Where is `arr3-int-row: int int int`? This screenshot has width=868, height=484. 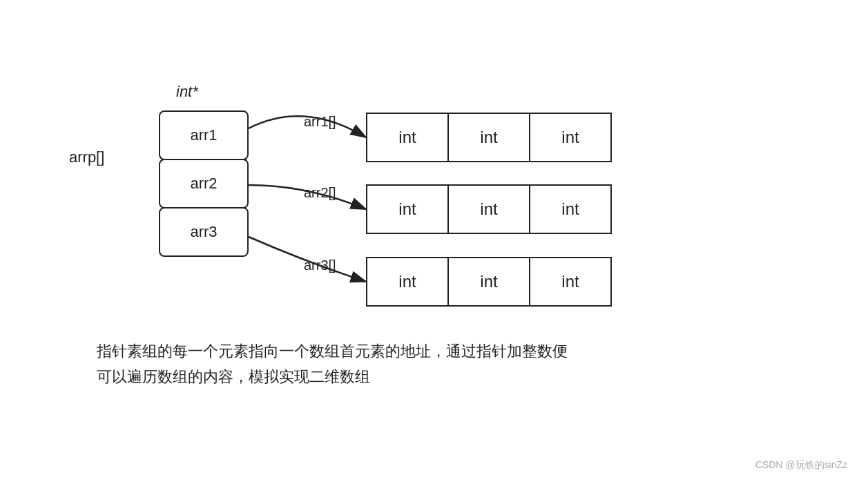
arr3-int-row: int int int is located at coordinates (488, 282).